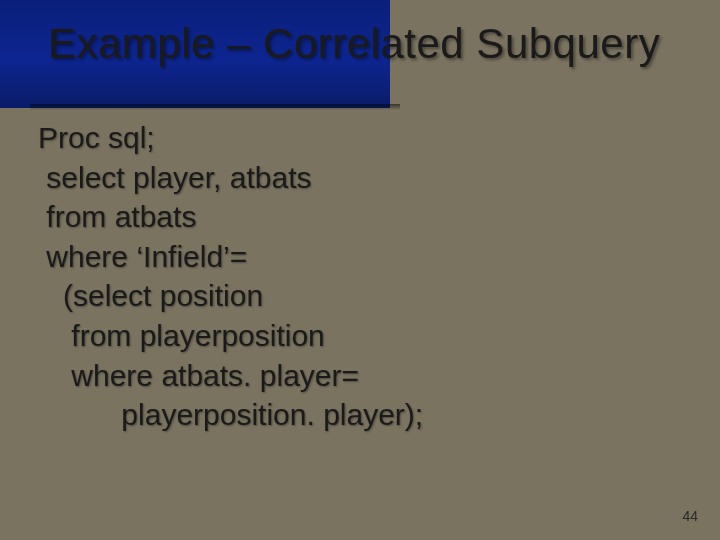 The image size is (720, 540). What do you see at coordinates (364, 138) in the screenshot?
I see `code-line: Proc sql;` at bounding box center [364, 138].